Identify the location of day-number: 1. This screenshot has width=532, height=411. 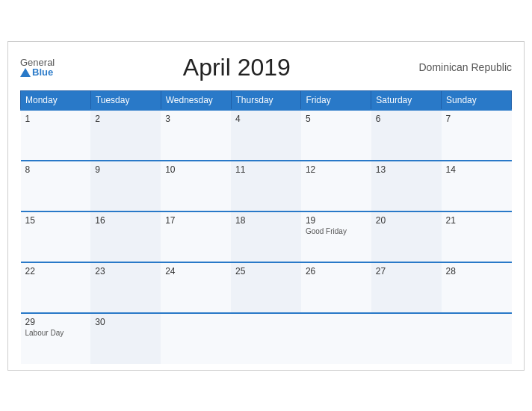
(56, 119).